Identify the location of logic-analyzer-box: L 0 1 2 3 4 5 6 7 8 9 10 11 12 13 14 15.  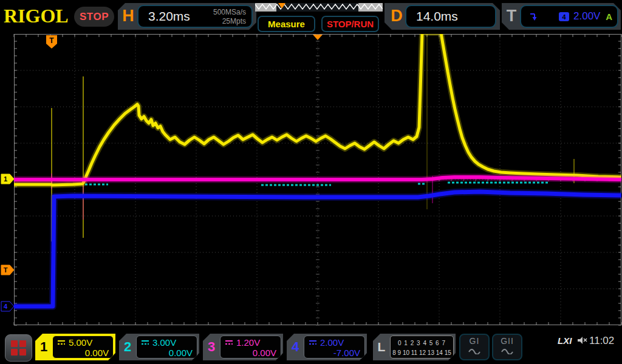
(414, 347).